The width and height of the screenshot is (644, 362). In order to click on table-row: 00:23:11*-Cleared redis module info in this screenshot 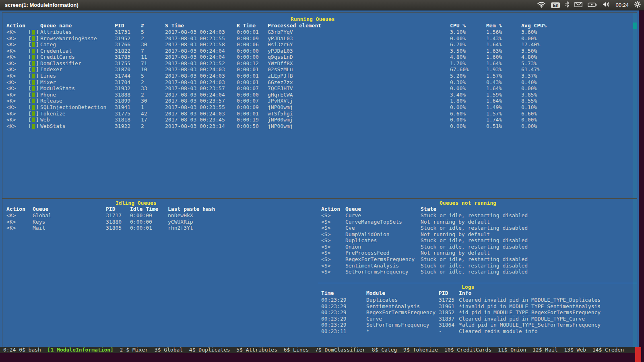, I will do `click(316, 331)`.